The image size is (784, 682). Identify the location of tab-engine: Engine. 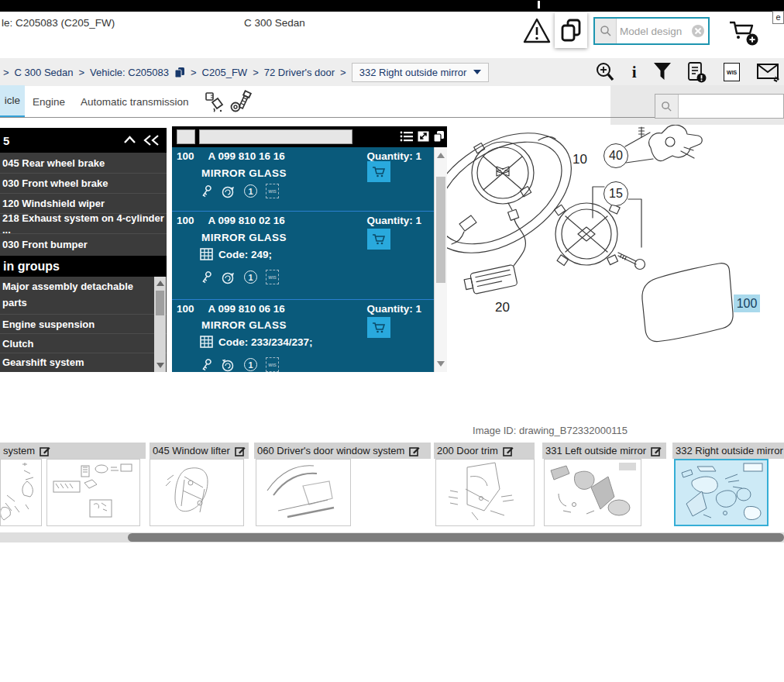
(49, 102).